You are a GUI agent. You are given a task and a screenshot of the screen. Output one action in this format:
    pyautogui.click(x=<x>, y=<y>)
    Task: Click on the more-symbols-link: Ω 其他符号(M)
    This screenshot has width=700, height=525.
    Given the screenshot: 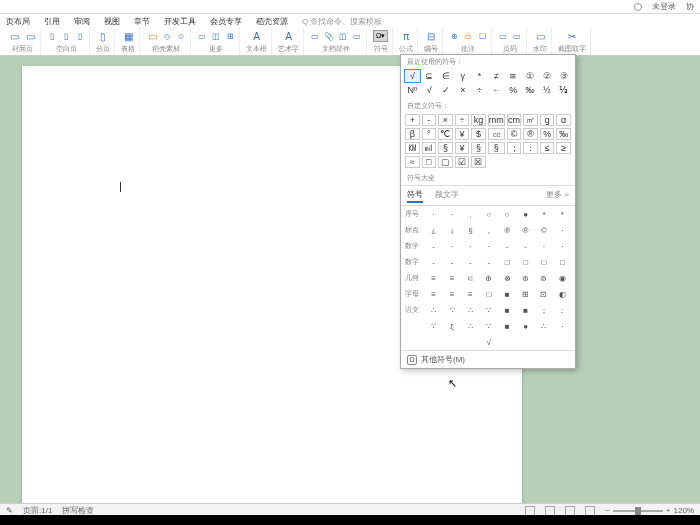 What is the action you would take?
    pyautogui.click(x=488, y=359)
    